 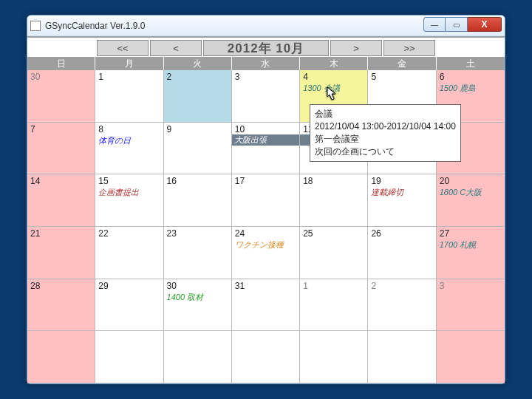 What do you see at coordinates (334, 77) in the screenshot?
I see `day-number: 4` at bounding box center [334, 77].